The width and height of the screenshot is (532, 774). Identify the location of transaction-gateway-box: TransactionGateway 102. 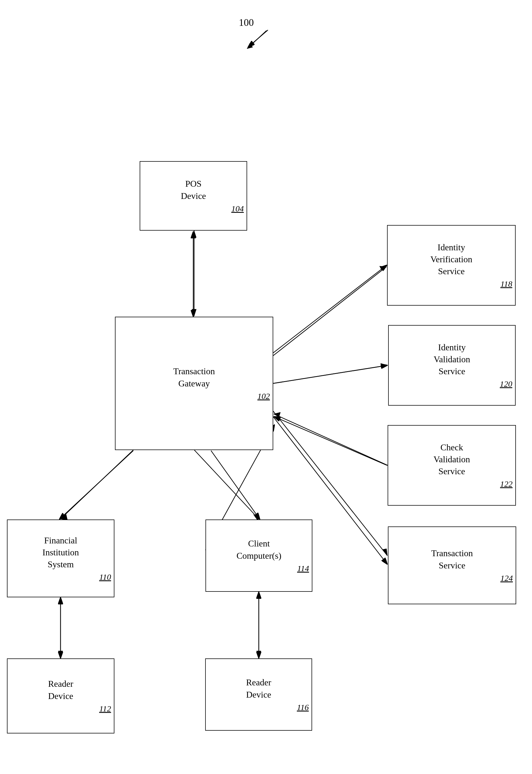
(194, 383).